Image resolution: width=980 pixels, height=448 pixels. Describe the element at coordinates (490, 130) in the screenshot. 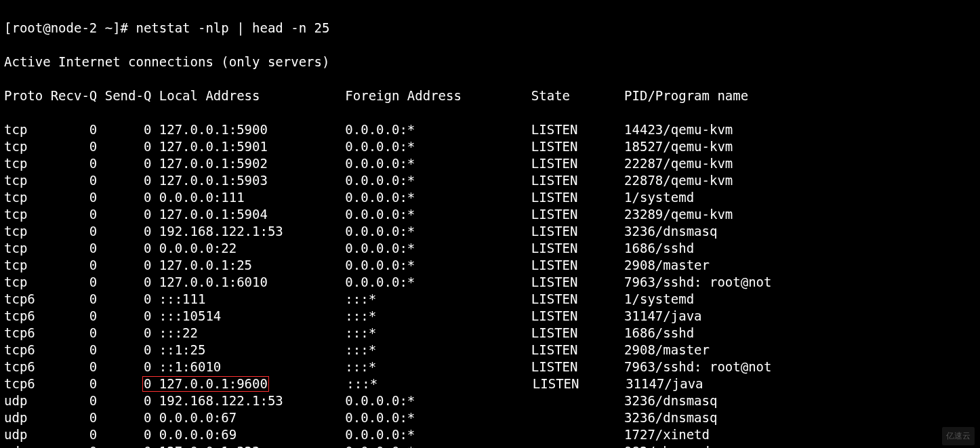

I see `netstat-row: tcp 0 0 127.0.0.1:5900 0.0.0.0:* LISTEN …` at that location.